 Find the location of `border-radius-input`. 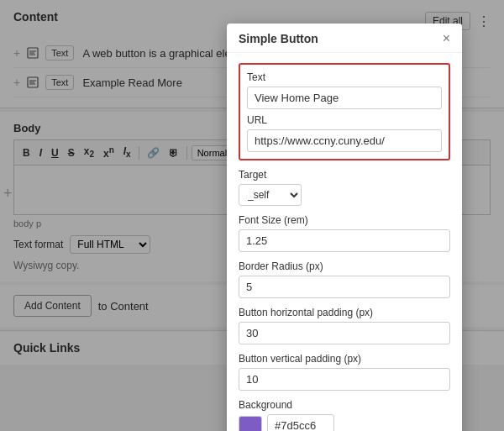

border-radius-input is located at coordinates (344, 287).